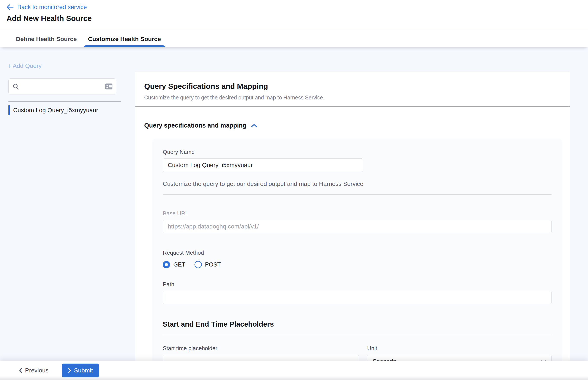  Describe the element at coordinates (198, 265) in the screenshot. I see `radio-post-unselected-icon` at that location.